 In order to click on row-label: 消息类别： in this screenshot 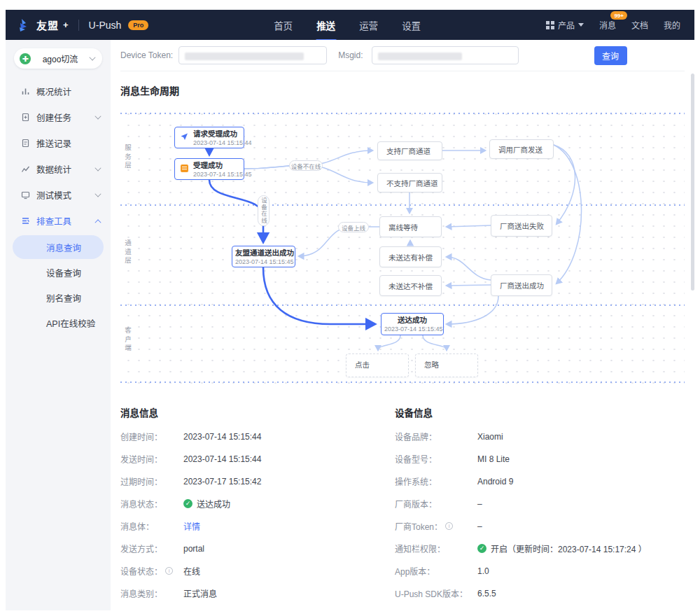, I will do `click(152, 594)`.